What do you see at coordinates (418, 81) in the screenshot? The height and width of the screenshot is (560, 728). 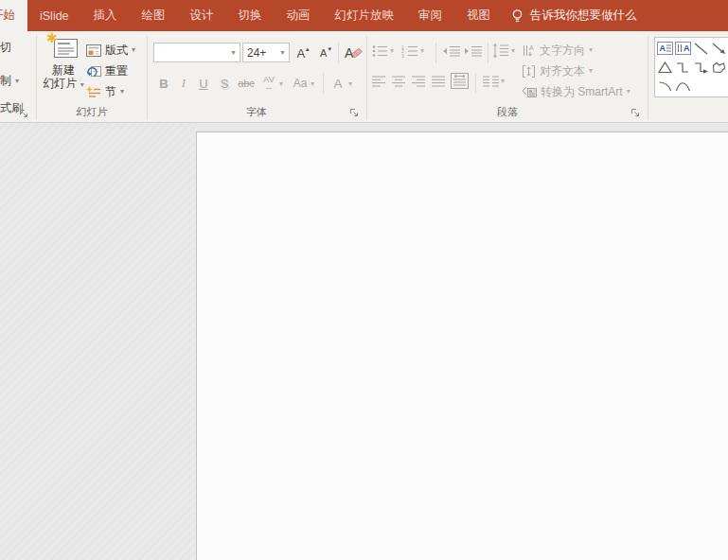 I see `align-right-button` at bounding box center [418, 81].